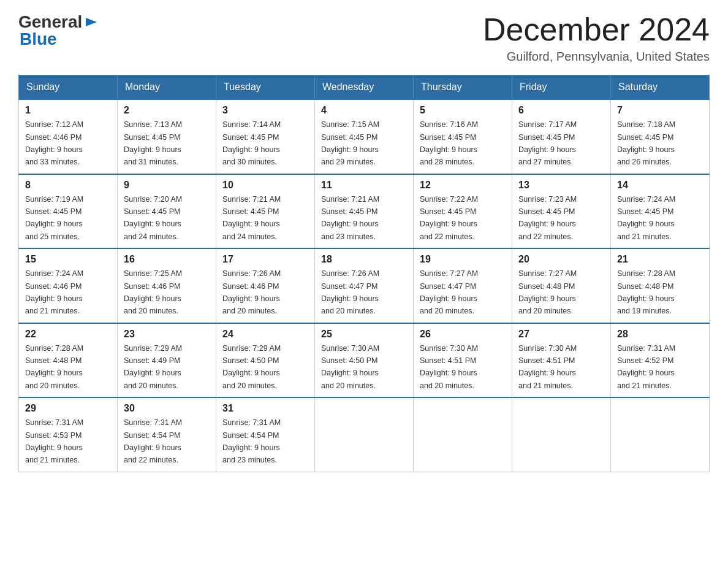 Image resolution: width=728 pixels, height=563 pixels. What do you see at coordinates (364, 361) in the screenshot?
I see `week-row-4: 22 Sunrise: 7:28 AMSunset: 4:48 PMDaylig…` at bounding box center [364, 361].